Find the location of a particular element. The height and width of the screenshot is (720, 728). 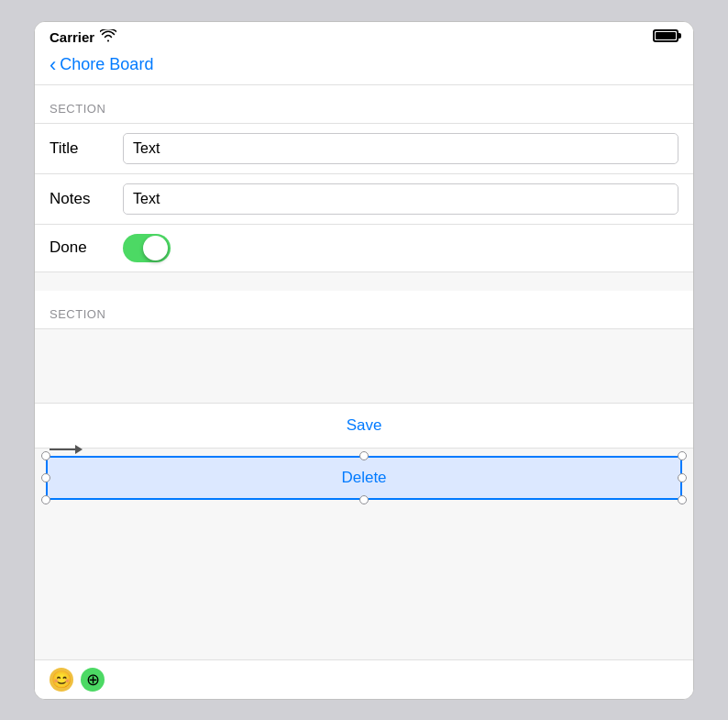

notes-label: Notes is located at coordinates (86, 199).